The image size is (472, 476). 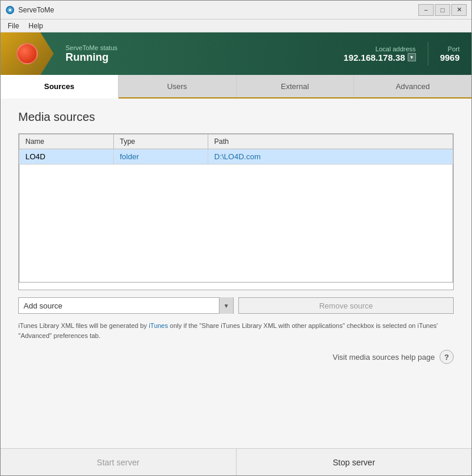 What do you see at coordinates (384, 357) in the screenshot?
I see `help-label: Visit media sources help page` at bounding box center [384, 357].